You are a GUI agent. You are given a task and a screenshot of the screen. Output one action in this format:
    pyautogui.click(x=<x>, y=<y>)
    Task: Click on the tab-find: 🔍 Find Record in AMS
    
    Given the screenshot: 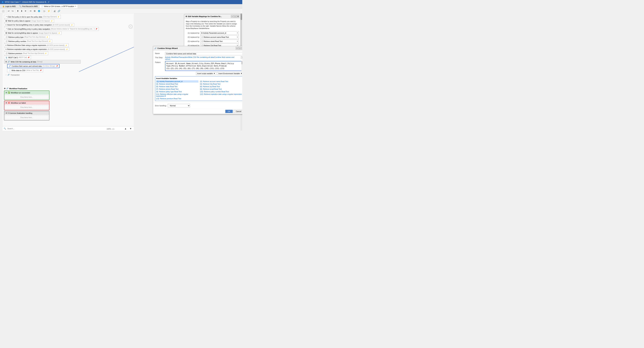 What is the action you would take?
    pyautogui.click(x=28, y=6)
    